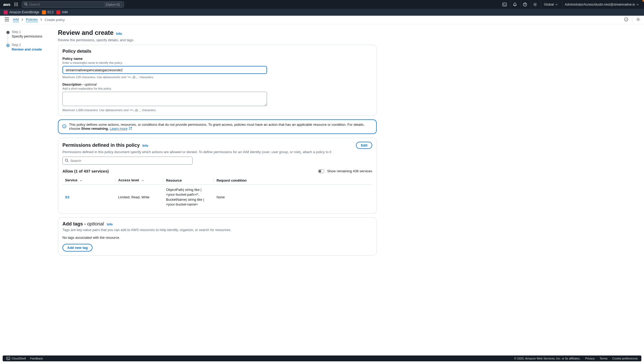 The width and height of the screenshot is (644, 364). What do you see at coordinates (29, 147) in the screenshot?
I see `wizard-nav: Step 1 Specify permissions Step 2 Review…` at bounding box center [29, 147].